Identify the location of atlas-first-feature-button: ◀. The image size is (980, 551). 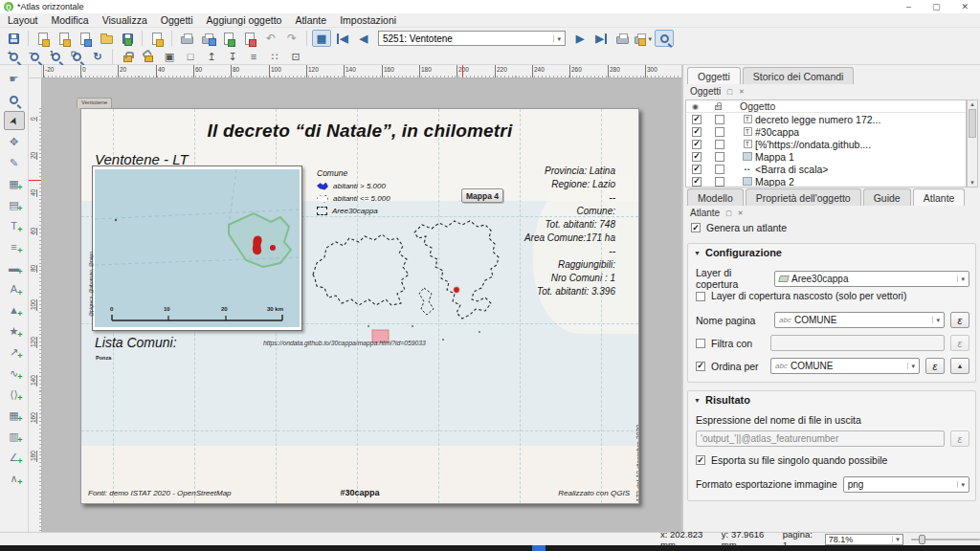
(343, 38).